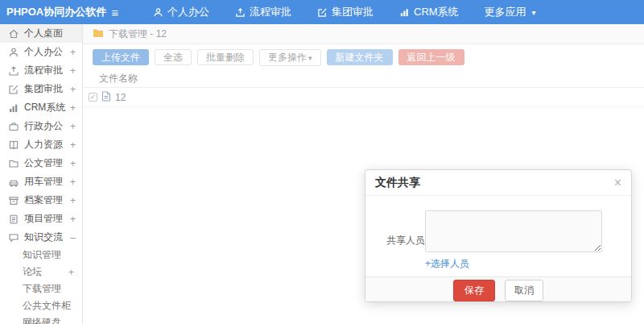 The width and height of the screenshot is (644, 324). I want to click on sidebar-item-archive-mgmt: 档案管理 +, so click(41, 200).